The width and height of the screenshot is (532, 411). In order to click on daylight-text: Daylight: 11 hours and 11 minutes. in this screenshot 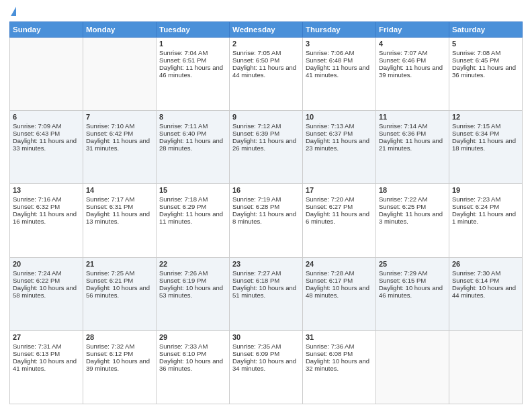, I will do `click(191, 218)`.